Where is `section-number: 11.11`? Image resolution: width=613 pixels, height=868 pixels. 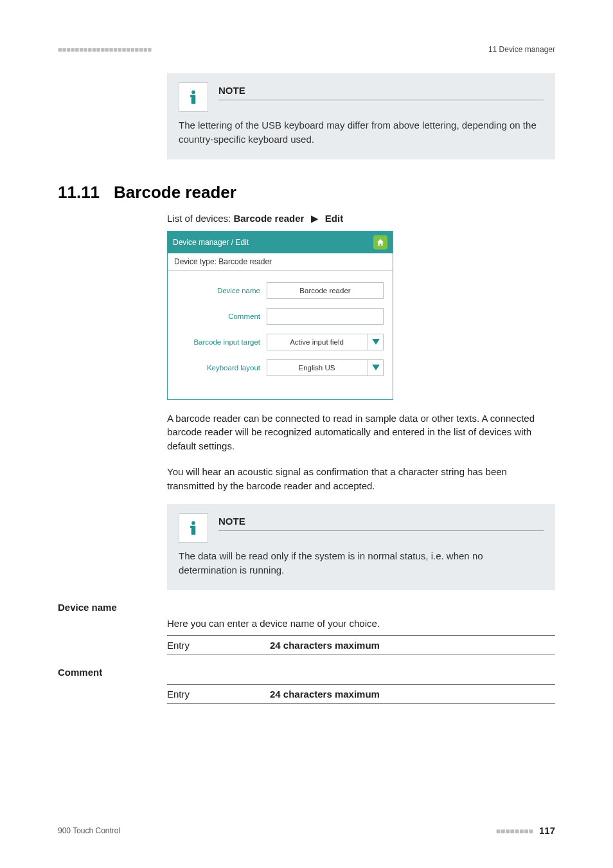 section-number: 11.11 is located at coordinates (78, 193).